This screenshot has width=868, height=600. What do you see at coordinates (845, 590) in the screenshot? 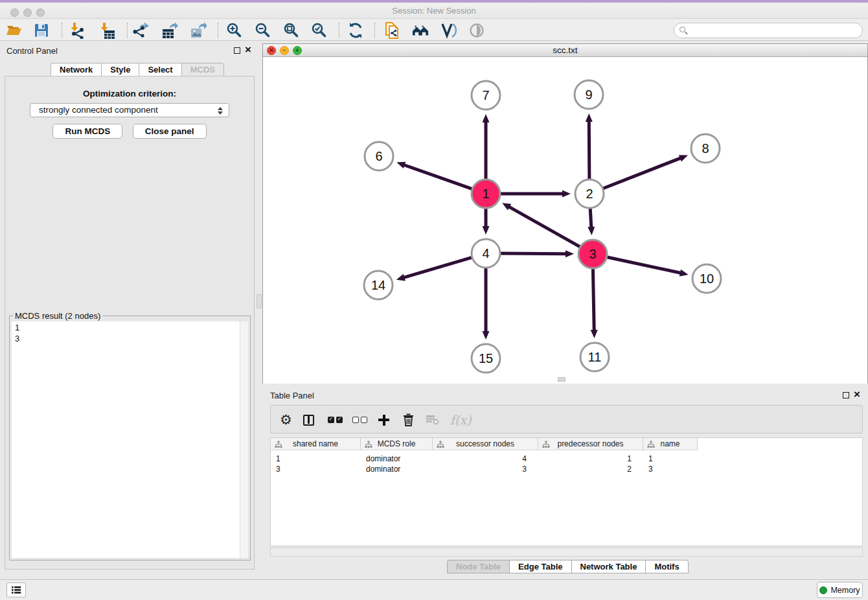
I see `memory-label: Memory` at bounding box center [845, 590].